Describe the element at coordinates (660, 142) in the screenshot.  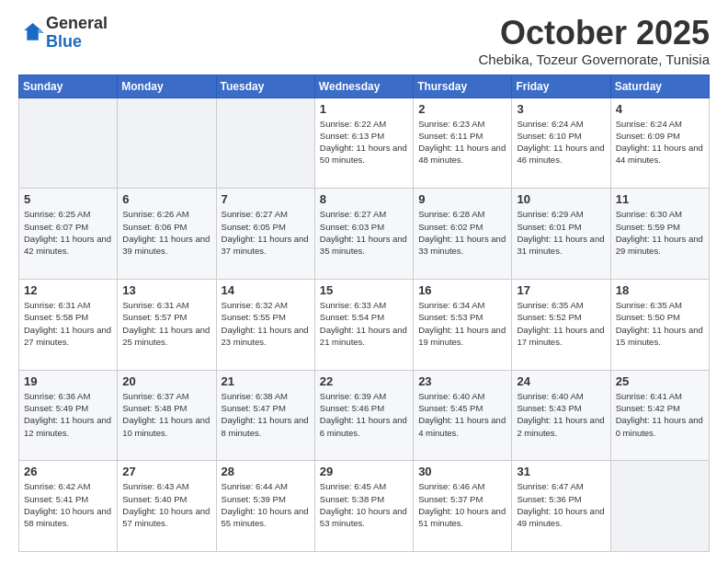
I see `day-info: Sunrise: 6:24 AM Sunset: 6:09 PM Dayligh…` at that location.